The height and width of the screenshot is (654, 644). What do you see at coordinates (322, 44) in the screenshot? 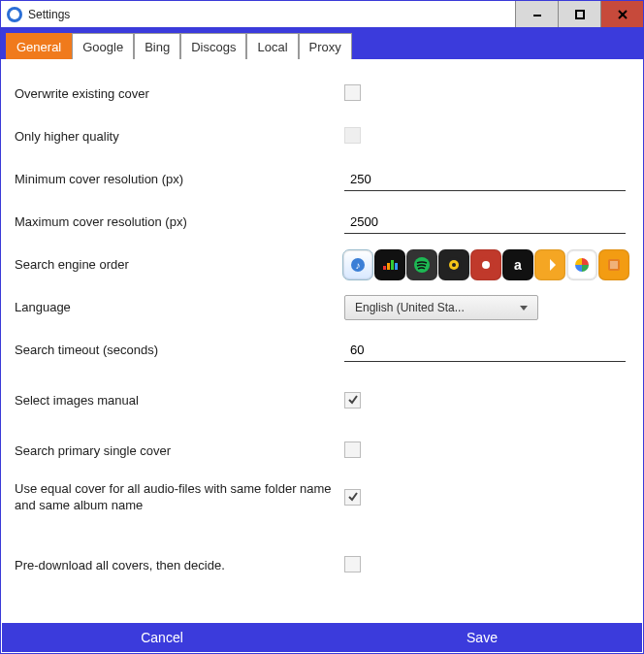
I see `tab-bar: GeneralGoogleBingDiscogsLocalProxy` at bounding box center [322, 44].